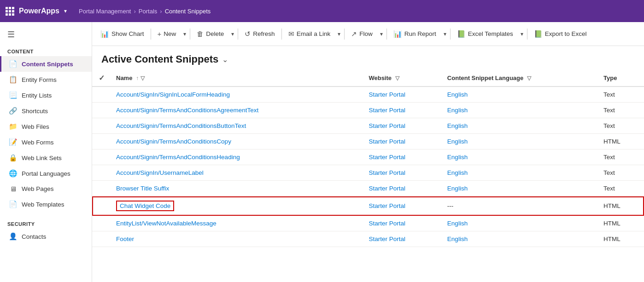 The height and width of the screenshot is (282, 644). Describe the element at coordinates (46, 173) in the screenshot. I see `sidebar-item-portal-languages: 🌐 Portal Languages` at that location.